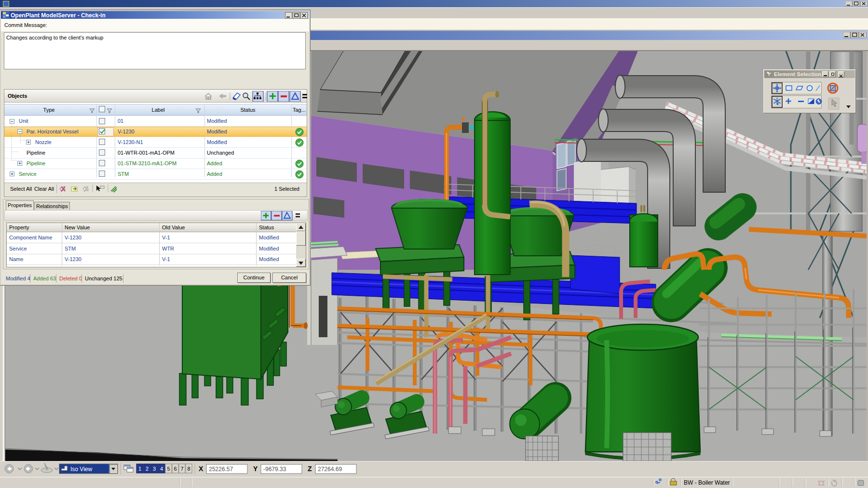 This screenshot has height=488, width=868. Describe the element at coordinates (330, 469) in the screenshot. I see `svg-text: 27264.69` at that location.